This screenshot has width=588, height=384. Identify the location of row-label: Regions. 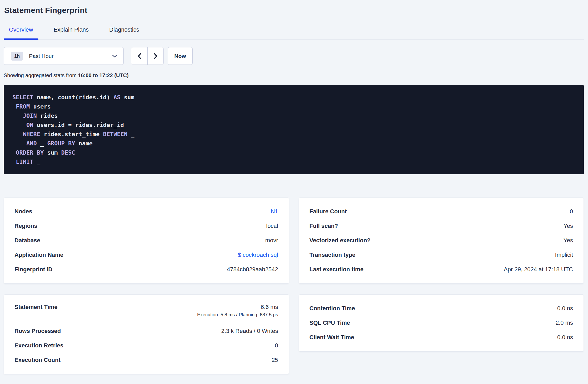
(26, 226).